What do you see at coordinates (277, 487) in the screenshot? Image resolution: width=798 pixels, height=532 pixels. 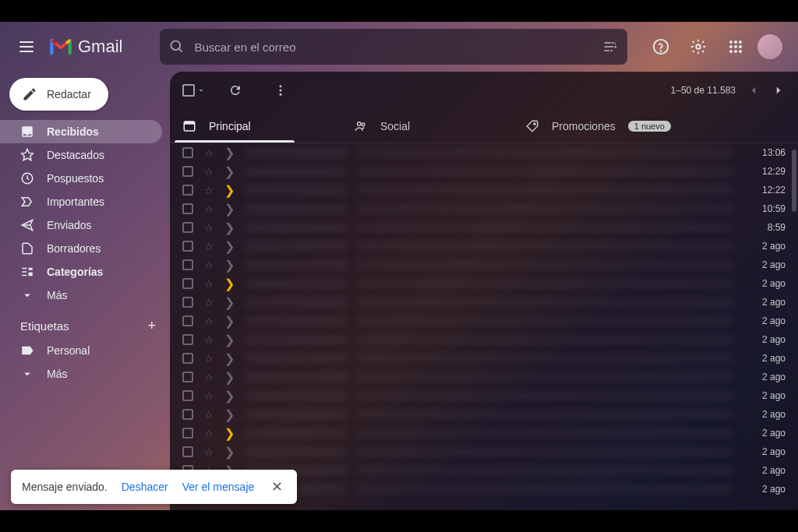 I see `close-toast-button: ✕` at bounding box center [277, 487].